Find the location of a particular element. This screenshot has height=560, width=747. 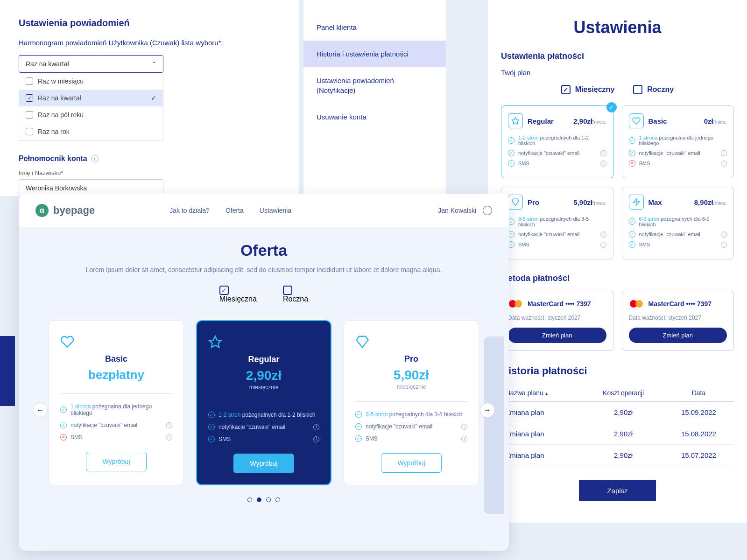

schedule-option: Raz na rok is located at coordinates (91, 132).